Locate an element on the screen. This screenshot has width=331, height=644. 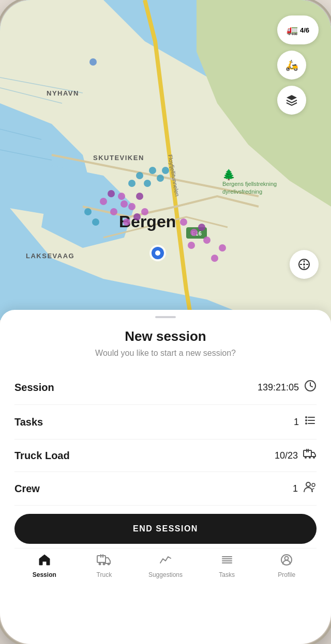
nav-session-label: Session is located at coordinates (44, 575).